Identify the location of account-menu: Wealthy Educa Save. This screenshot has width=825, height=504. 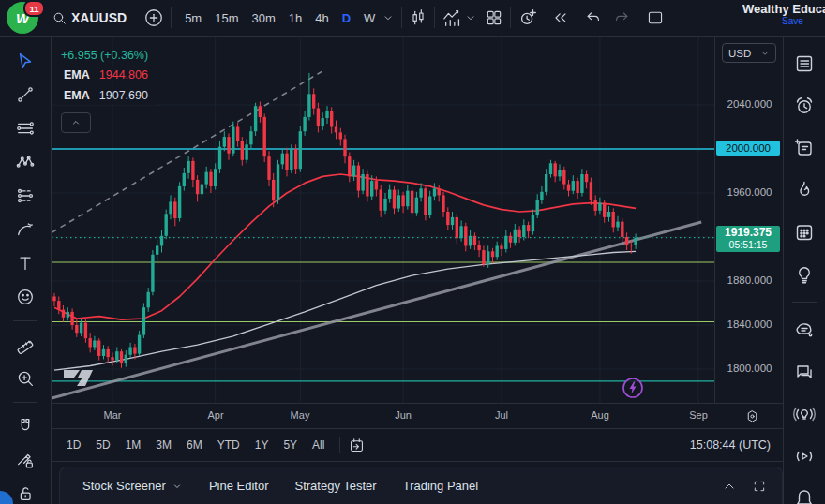
(784, 18).